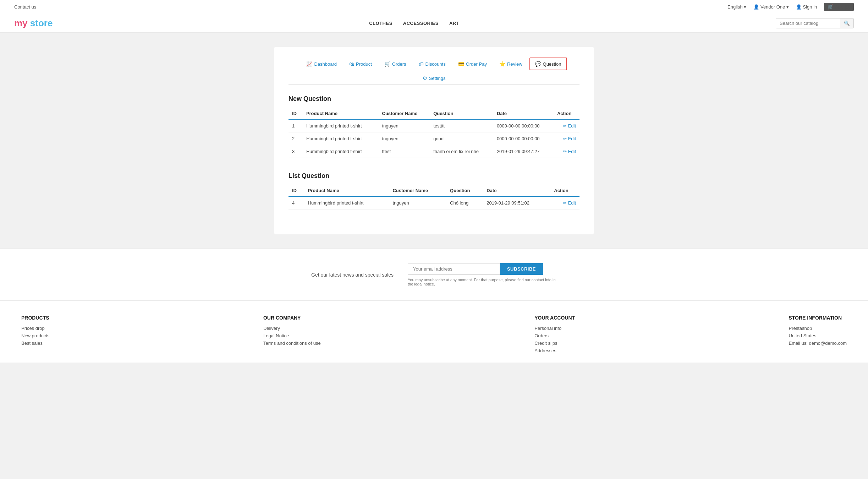 Image resolution: width=868 pixels, height=479 pixels. Describe the element at coordinates (395, 64) in the screenshot. I see `tab-orders: 🛒 Orders` at that location.